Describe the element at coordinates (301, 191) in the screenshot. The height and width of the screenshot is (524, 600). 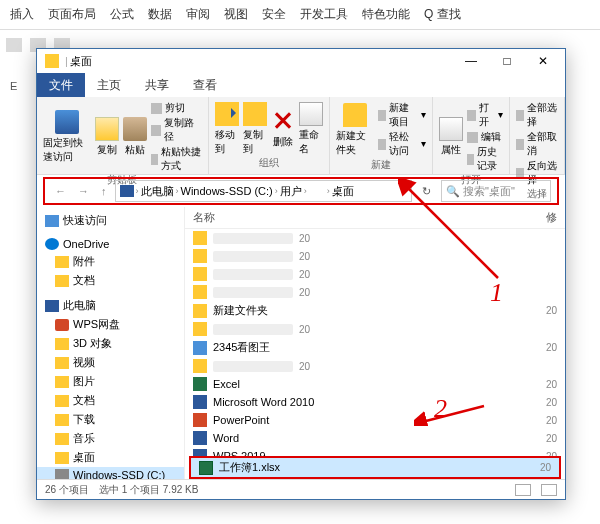
I see `address-bar: ← → ↑ ›此电脑 ›Windows-SSD (C:) ›用户 › ›桌面 ↻…` at that location.